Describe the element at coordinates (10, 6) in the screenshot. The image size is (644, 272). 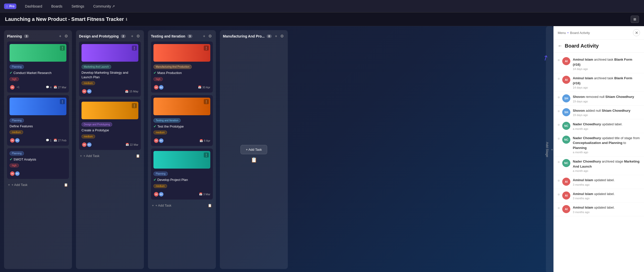
I see `app-logo: □ Pro` at that location.